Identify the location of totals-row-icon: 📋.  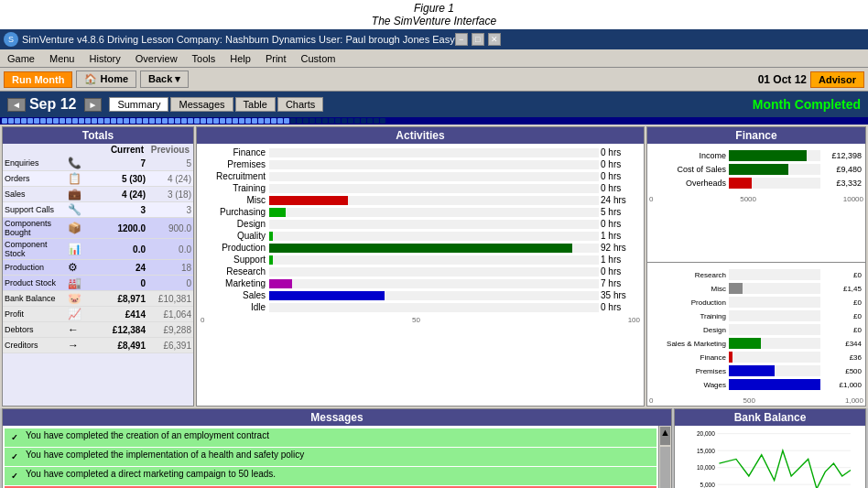
(77, 179).